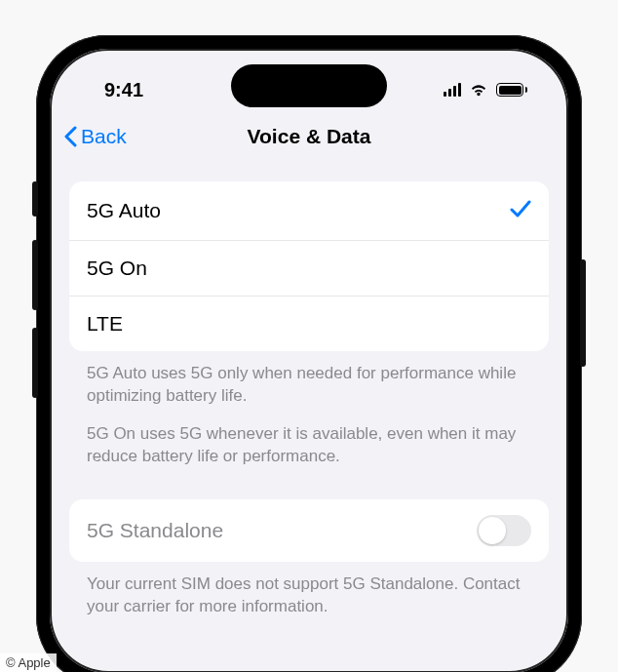  Describe the element at coordinates (309, 385) in the screenshot. I see `options-footer-1: 5G Auto uses 5G only when needed for per…` at that location.